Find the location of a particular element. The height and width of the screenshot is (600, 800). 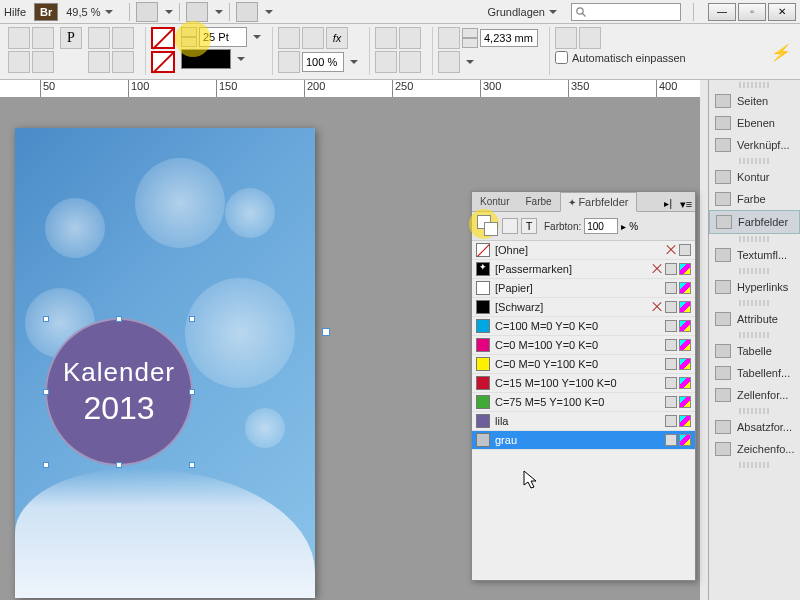

dock-item-absatzfor: Absatzfor... is located at coordinates (754, 427).